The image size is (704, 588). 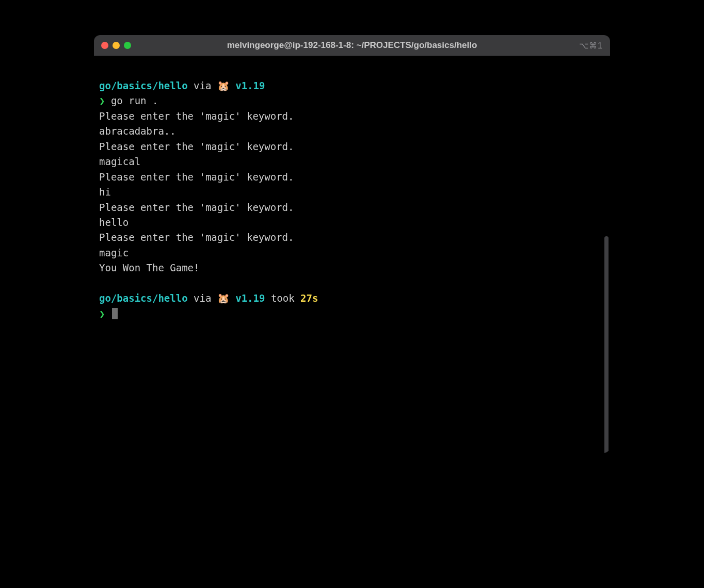 What do you see at coordinates (116, 45) in the screenshot?
I see `minimize-icon` at bounding box center [116, 45].